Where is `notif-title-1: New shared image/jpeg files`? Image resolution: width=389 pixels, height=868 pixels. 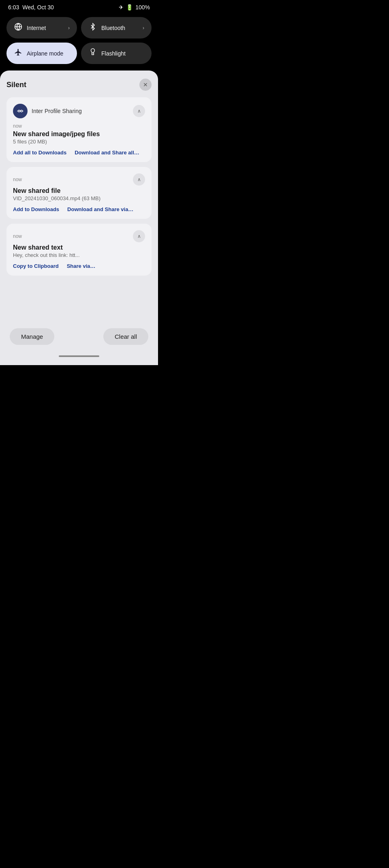 notif-title-1: New shared image/jpeg files is located at coordinates (79, 134).